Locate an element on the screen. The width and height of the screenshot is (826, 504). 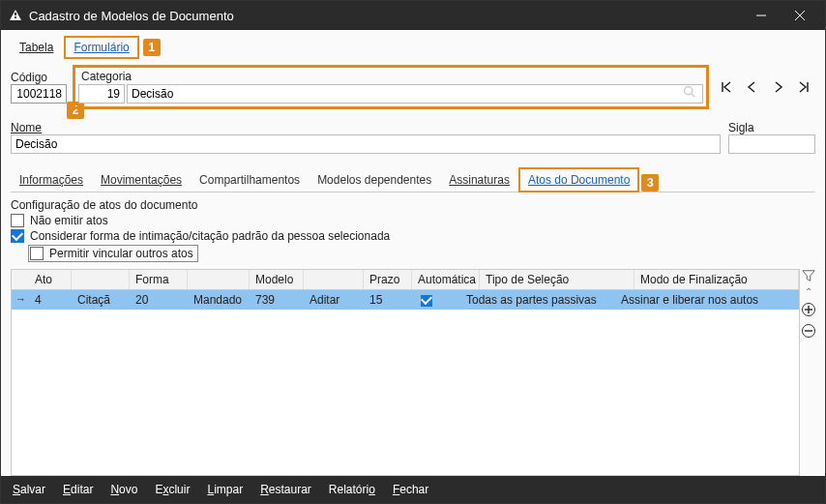
grid-side-tools: ⌃ is located at coordinates (809, 372).